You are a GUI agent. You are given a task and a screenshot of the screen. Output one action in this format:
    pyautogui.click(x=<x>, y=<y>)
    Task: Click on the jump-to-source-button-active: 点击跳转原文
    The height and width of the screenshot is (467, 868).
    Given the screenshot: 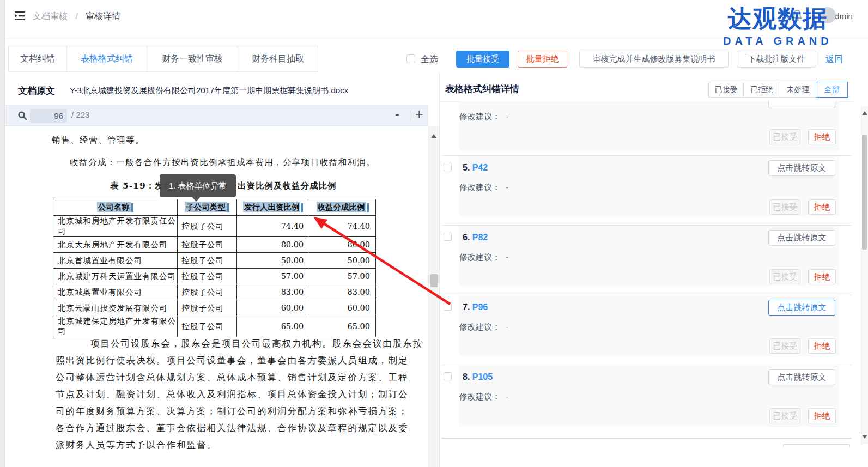 What is the action you would take?
    pyautogui.click(x=802, y=307)
    